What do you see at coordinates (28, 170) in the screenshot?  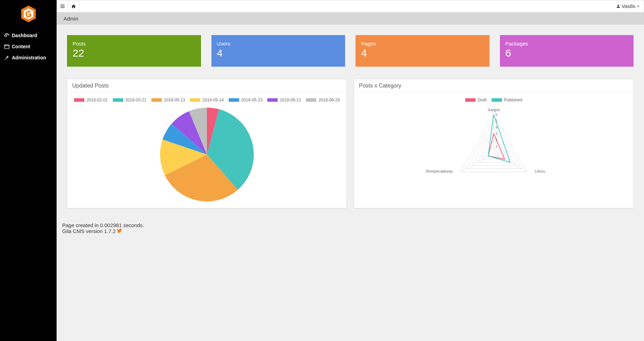 I see `sidebar: Dashboard Content Administration` at bounding box center [28, 170].